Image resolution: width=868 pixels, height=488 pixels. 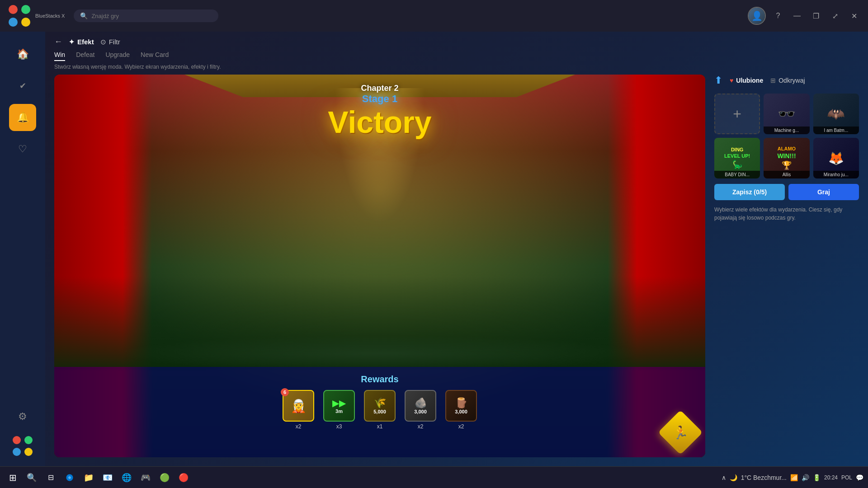 I want to click on taskbar-search: 🔍, so click(x=32, y=478).